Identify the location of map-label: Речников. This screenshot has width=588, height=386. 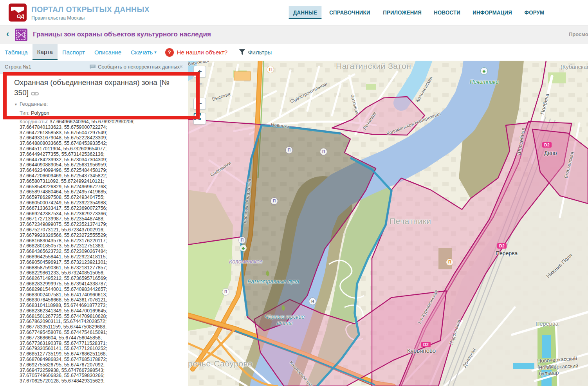
(370, 121).